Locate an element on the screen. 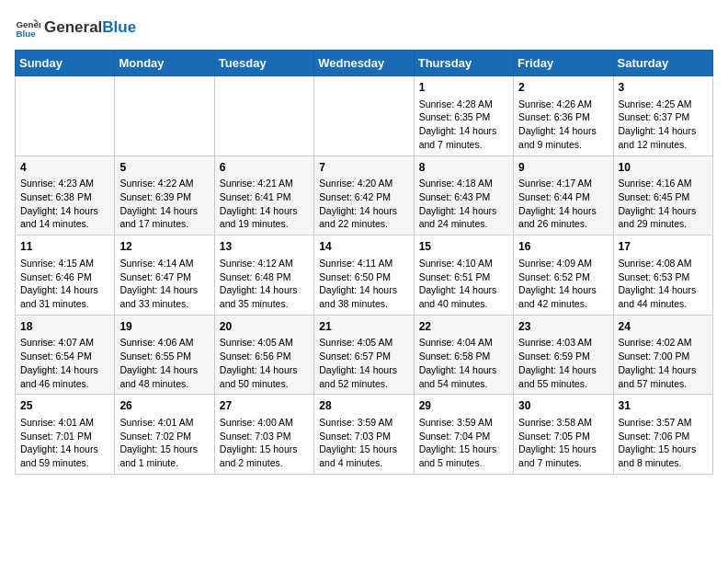  calendar-cell: 27Sunrise: 4:00 AMSunset: 7:03 PMDayligh… is located at coordinates (264, 434).